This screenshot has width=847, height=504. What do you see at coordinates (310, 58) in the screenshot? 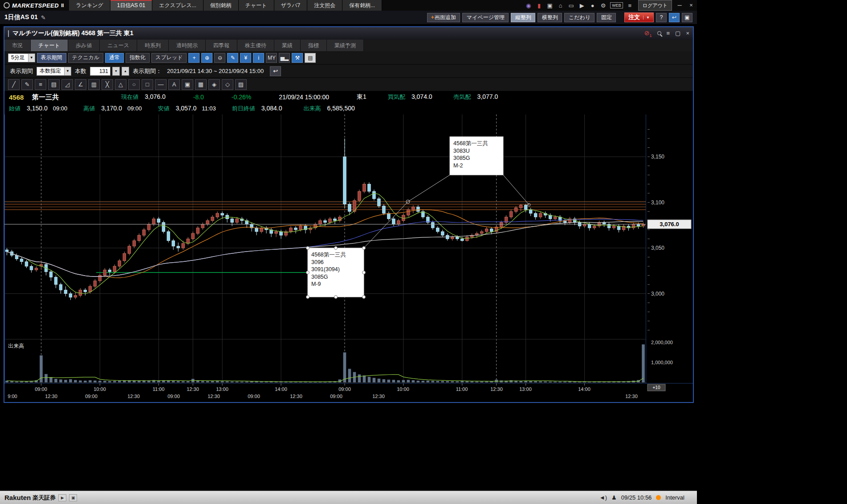
I see `print-button: ▤` at bounding box center [310, 58].